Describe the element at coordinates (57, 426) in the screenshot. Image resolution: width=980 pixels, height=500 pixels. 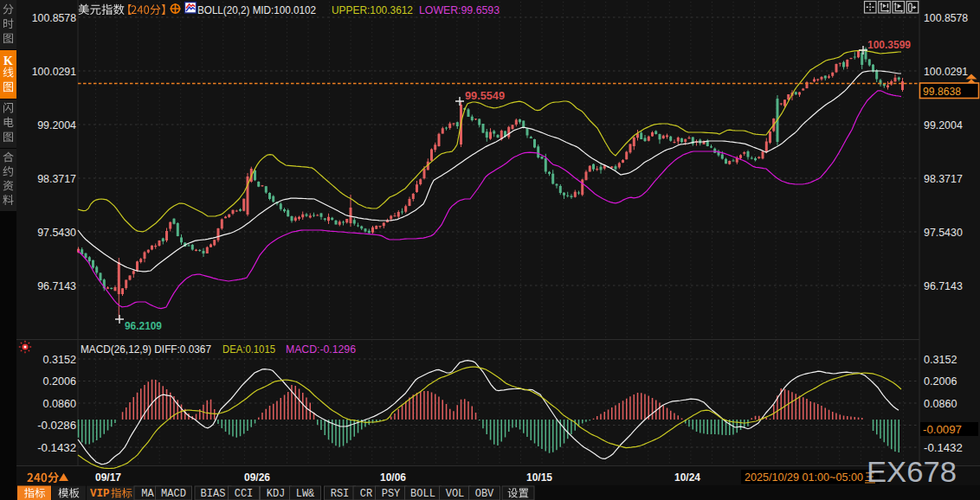
I see `svg-text: -0.0286` at that location.